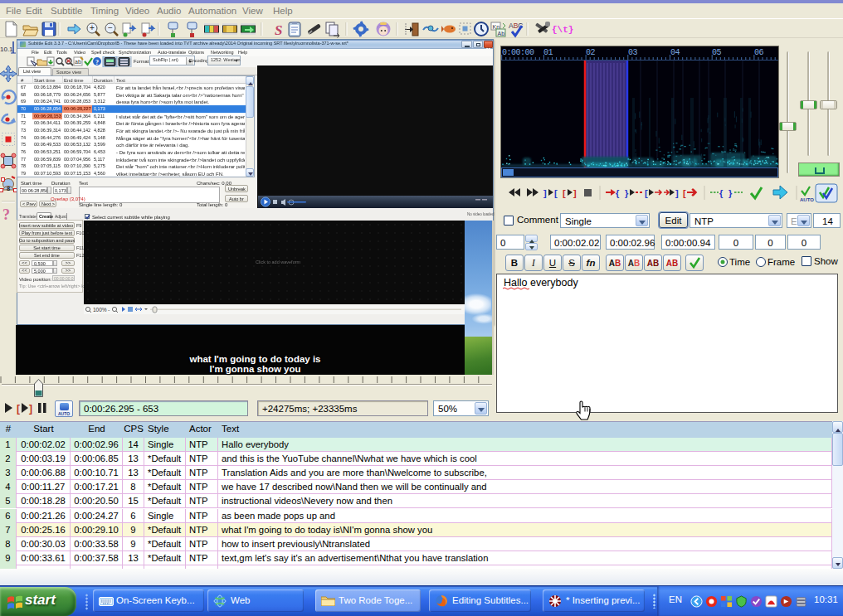 The image size is (843, 616). Describe the element at coordinates (717, 53) in the screenshot. I see `svg-text: 05` at that location.